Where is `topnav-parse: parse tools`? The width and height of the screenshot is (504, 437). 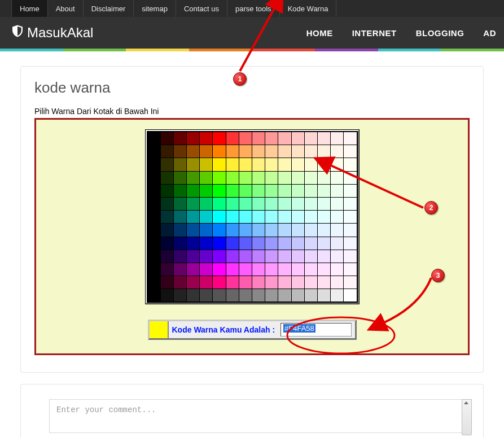
topnav-parse: parse tools is located at coordinates (254, 8).